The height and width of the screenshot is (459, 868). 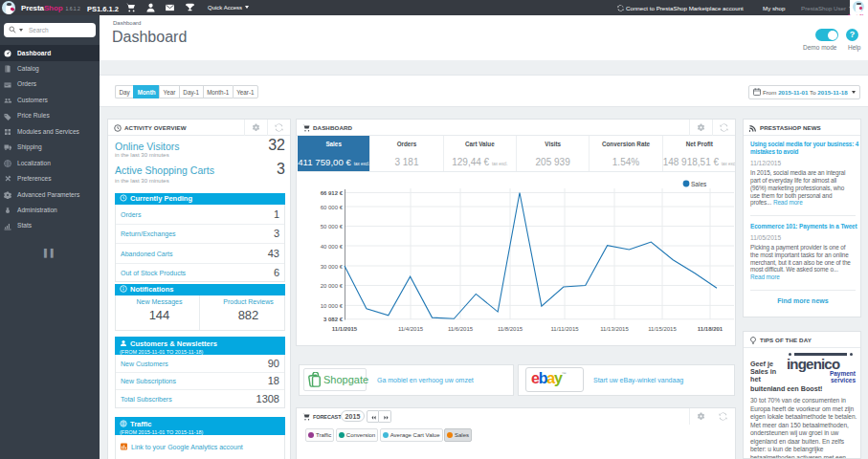 What do you see at coordinates (332, 306) in the screenshot?
I see `svg-text: 10 000 €` at bounding box center [332, 306].